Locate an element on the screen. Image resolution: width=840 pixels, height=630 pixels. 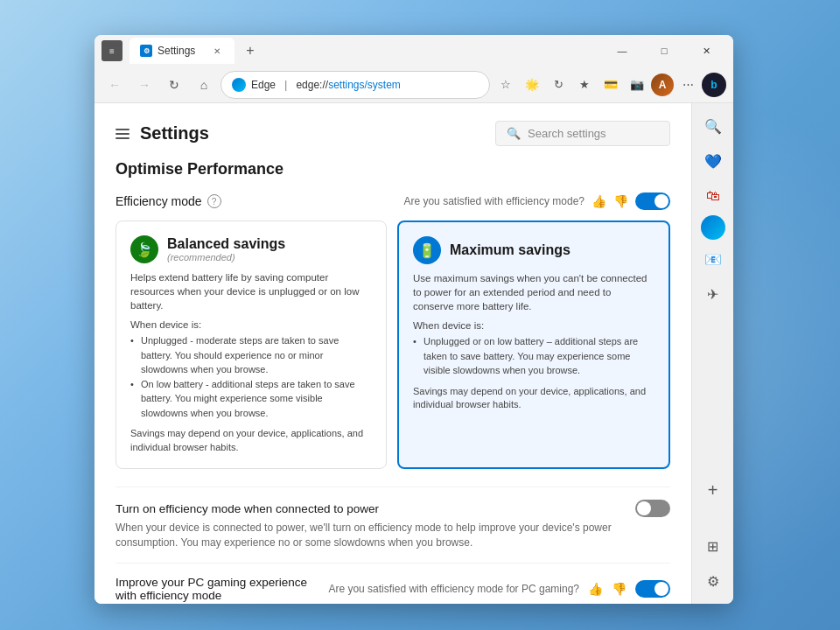
power-row-desc: When your device is connected to power, … is located at coordinates (393, 536).